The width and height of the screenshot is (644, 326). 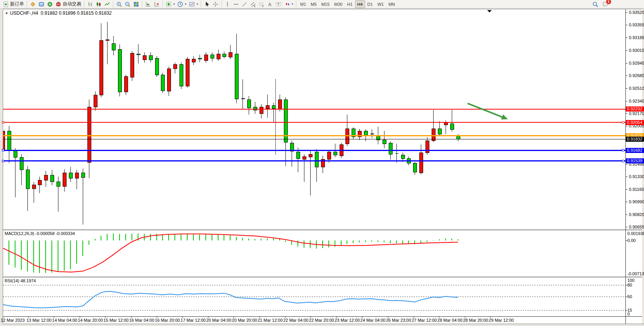 I want to click on rsi-axis-label: 80, so click(x=630, y=285).